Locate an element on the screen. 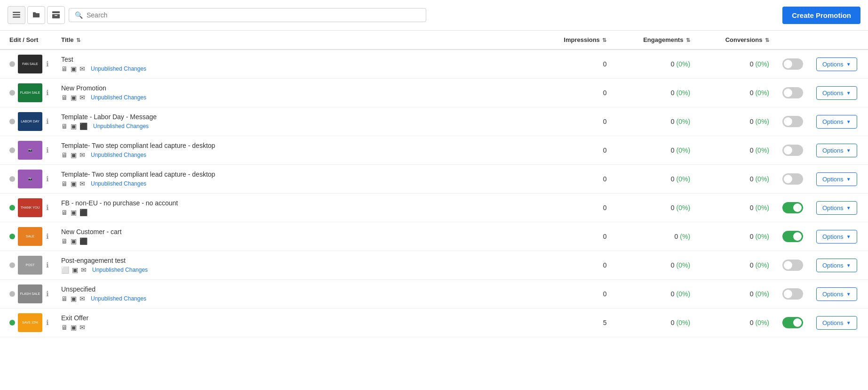 The image size is (868, 390). col-header-conversions: Conversions ⇅ is located at coordinates (734, 40).